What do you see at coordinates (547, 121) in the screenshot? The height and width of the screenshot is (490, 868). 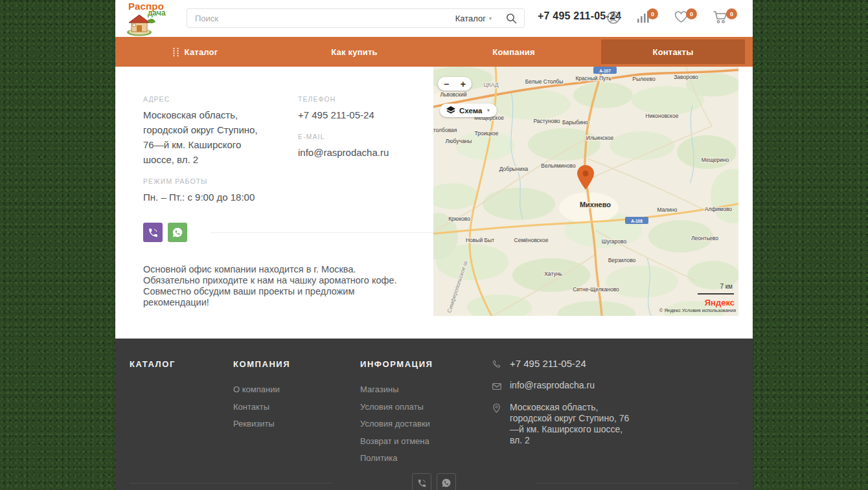 I see `map-place-label: Растуново` at bounding box center [547, 121].